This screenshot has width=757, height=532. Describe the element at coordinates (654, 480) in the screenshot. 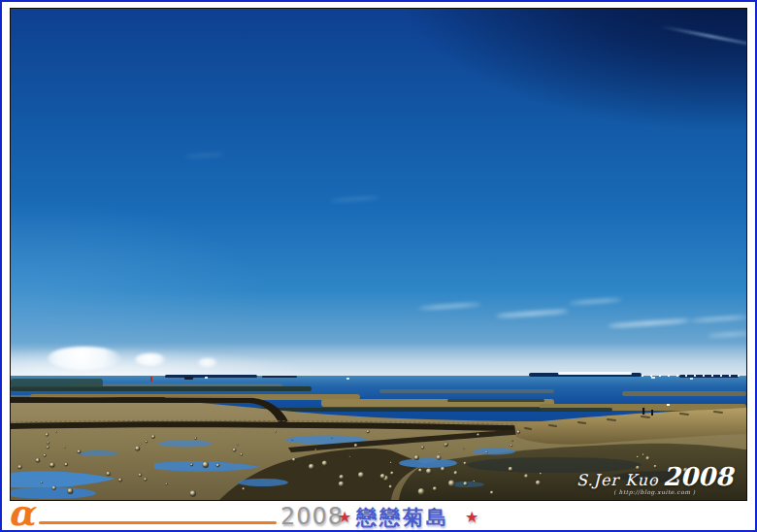

I see `photographer-signature: S.Jer Kuo2008 ( http://blog.xuite.com )` at that location.